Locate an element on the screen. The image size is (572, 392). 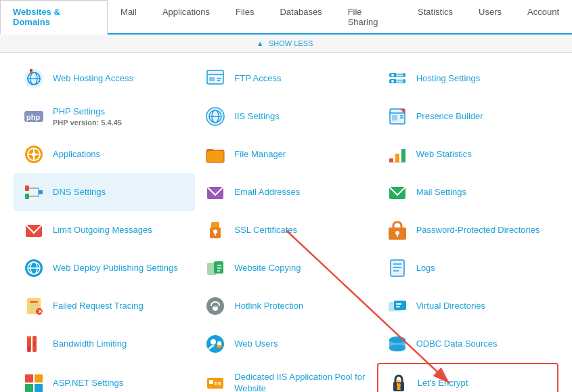
web-statistics-link: Web Statistics is located at coordinates (444, 154).